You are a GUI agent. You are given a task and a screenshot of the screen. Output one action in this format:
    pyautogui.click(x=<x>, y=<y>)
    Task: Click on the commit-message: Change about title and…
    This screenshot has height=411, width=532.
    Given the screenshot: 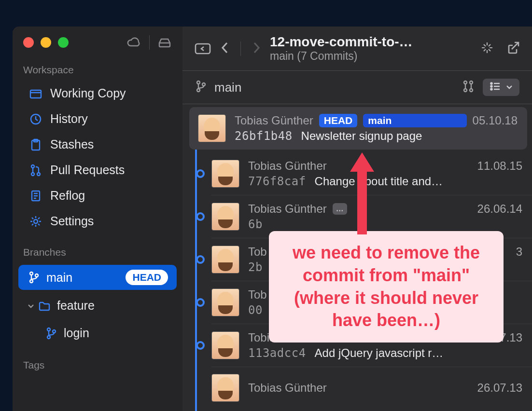 What is the action you would take?
    pyautogui.click(x=379, y=181)
    